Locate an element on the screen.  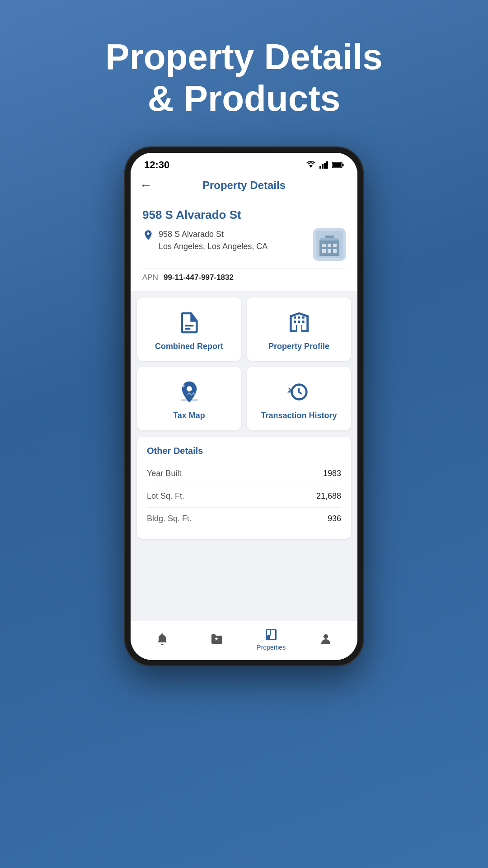
nav-header: ← Property Details is located at coordinates (244, 187).